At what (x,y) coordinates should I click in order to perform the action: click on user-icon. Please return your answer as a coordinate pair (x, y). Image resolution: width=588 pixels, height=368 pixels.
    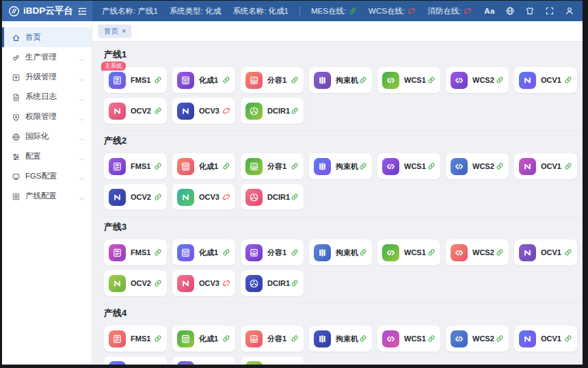
    Looking at the image, I should click on (570, 11).